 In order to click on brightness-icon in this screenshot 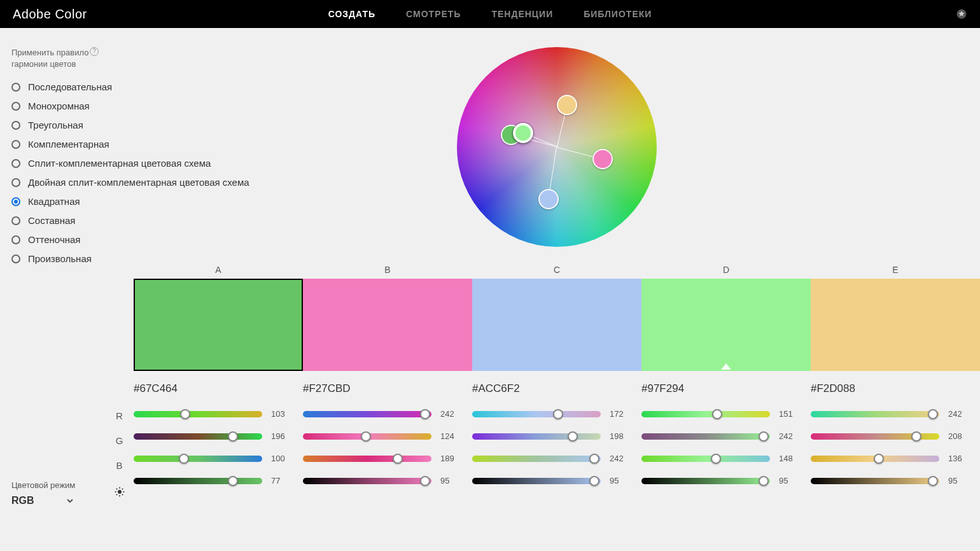, I will do `click(120, 492)`.